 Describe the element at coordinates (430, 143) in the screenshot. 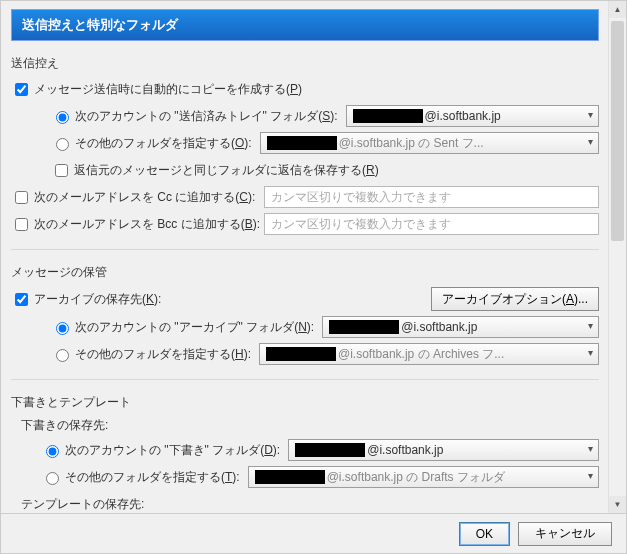

I see `sent-other-combo: @i.softbank.jp の Sent フ...` at that location.